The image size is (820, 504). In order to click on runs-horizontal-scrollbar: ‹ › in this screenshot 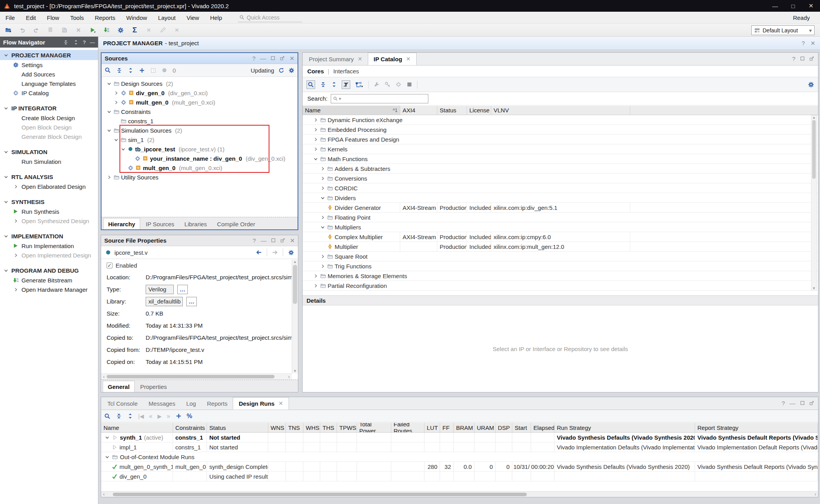, I will do `click(460, 494)`.